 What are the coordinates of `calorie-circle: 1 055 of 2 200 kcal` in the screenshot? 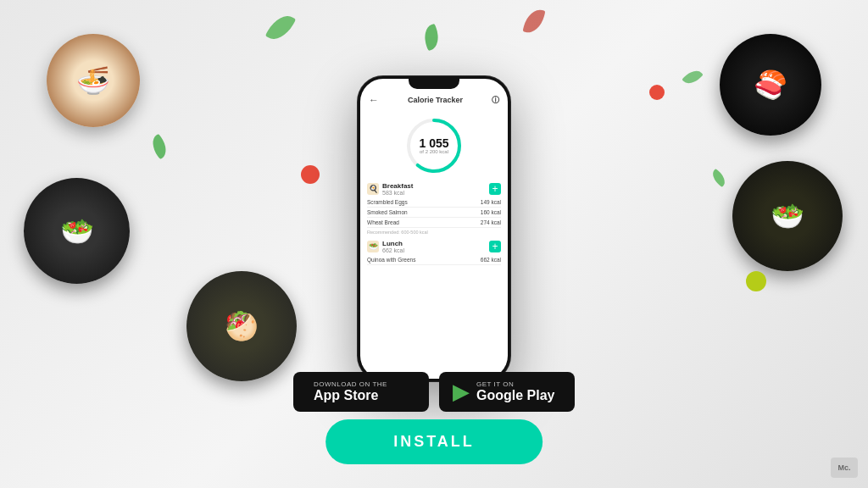 It's located at (434, 146).